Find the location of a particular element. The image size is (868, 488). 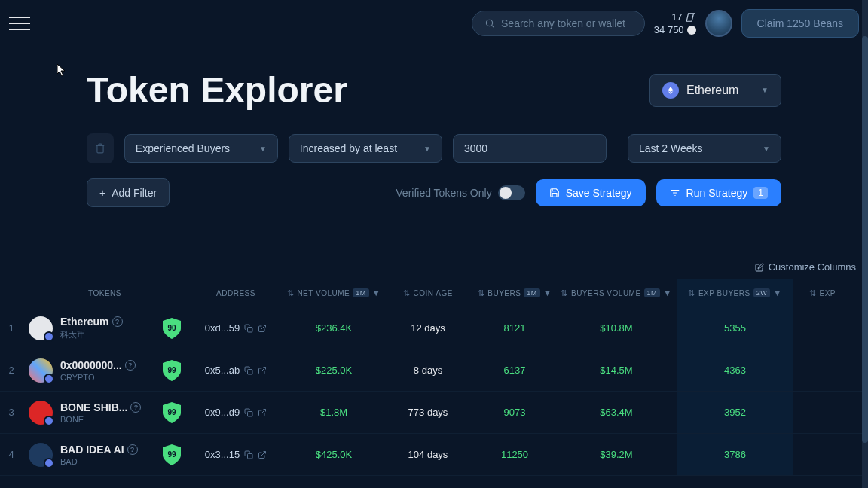

add-filter-button: + Add Filter is located at coordinates (128, 193).